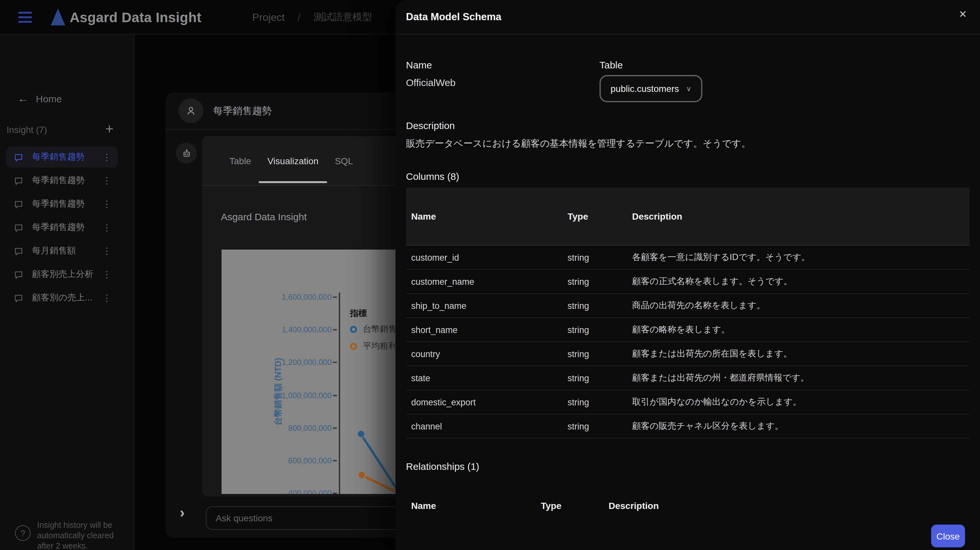 The width and height of the screenshot is (980, 550). Describe the element at coordinates (484, 330) in the screenshot. I see `cell-name: short_name` at that location.